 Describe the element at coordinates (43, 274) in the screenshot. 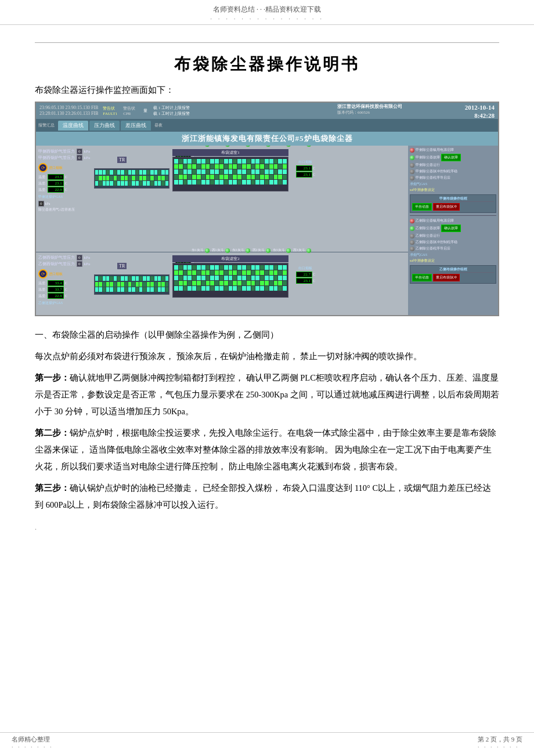

I see `yi-pump-icon: ⟳` at that location.